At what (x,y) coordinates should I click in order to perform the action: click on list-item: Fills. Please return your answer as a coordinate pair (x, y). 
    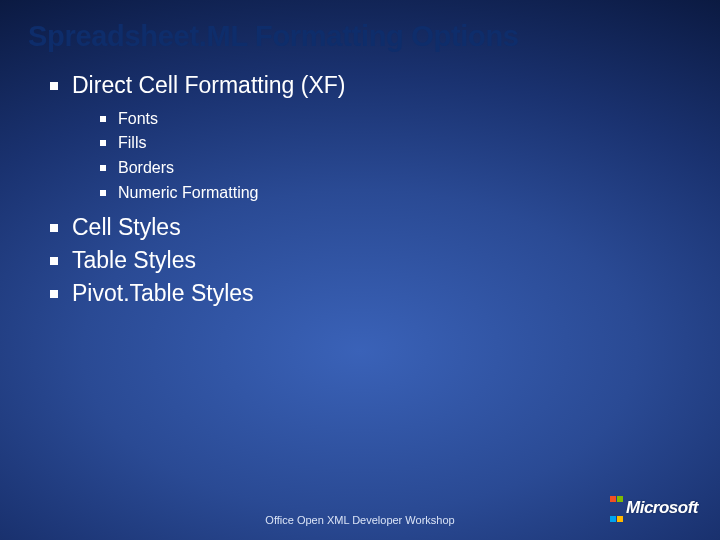
    Looking at the image, I should click on (410, 143).